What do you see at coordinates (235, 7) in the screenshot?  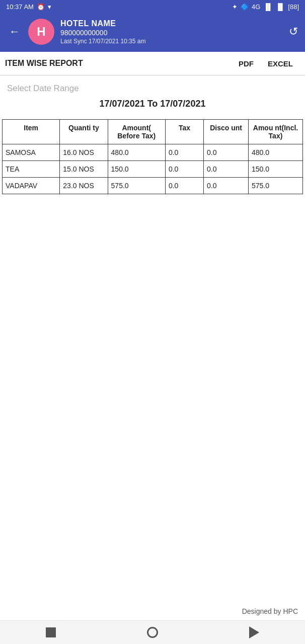 I see `bluetooth-icon: ✦` at bounding box center [235, 7].